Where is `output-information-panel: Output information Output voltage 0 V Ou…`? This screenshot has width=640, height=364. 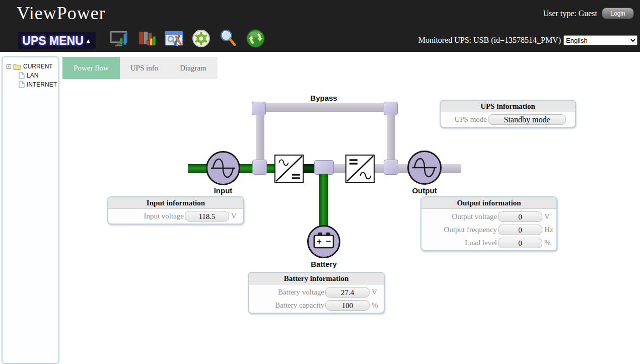
output-information-panel: Output information Output voltage 0 V Ou… is located at coordinates (489, 224).